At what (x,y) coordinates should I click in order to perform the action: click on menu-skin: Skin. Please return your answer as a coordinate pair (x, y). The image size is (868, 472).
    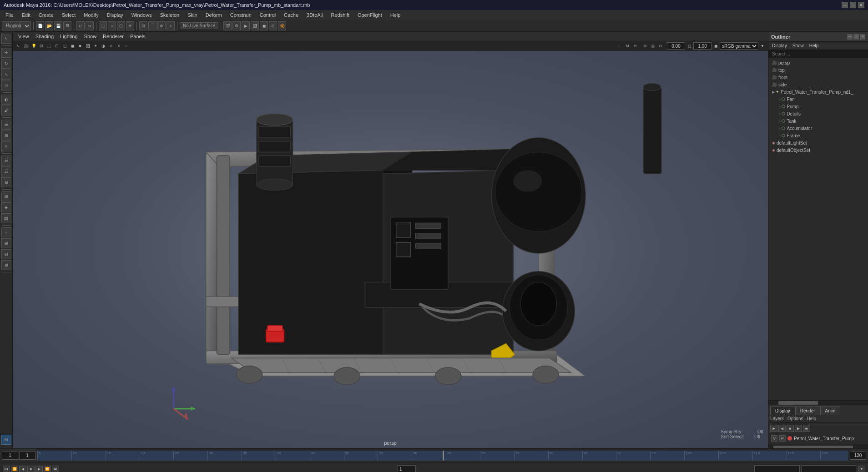
    Looking at the image, I should click on (192, 15).